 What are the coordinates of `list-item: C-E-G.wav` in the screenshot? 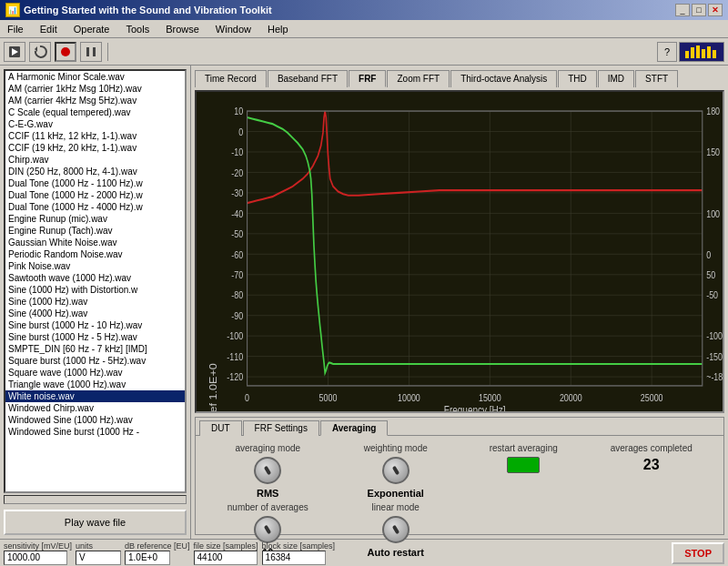 It's located at (95, 124).